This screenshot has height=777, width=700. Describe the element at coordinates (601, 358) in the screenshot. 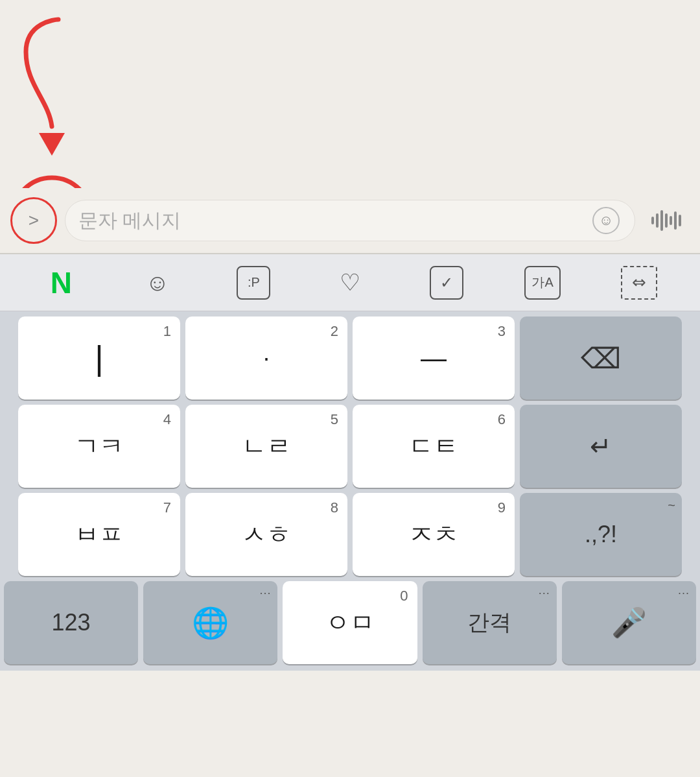

I see `delete-icon: ⌫` at that location.